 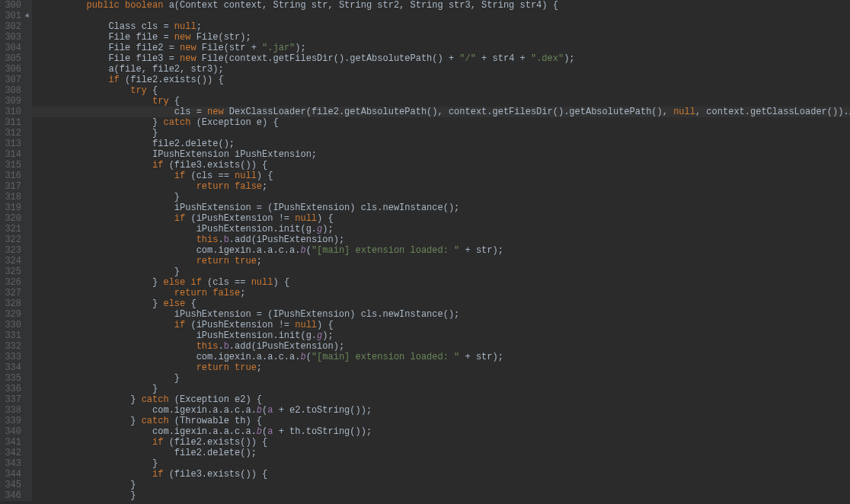 I want to click on line-number: 334, so click(x=11, y=368).